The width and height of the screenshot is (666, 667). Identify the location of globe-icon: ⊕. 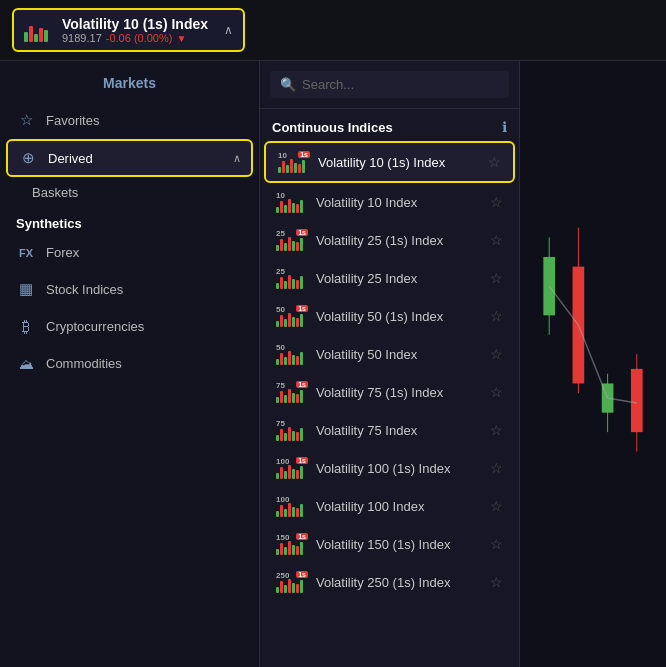
(28, 158).